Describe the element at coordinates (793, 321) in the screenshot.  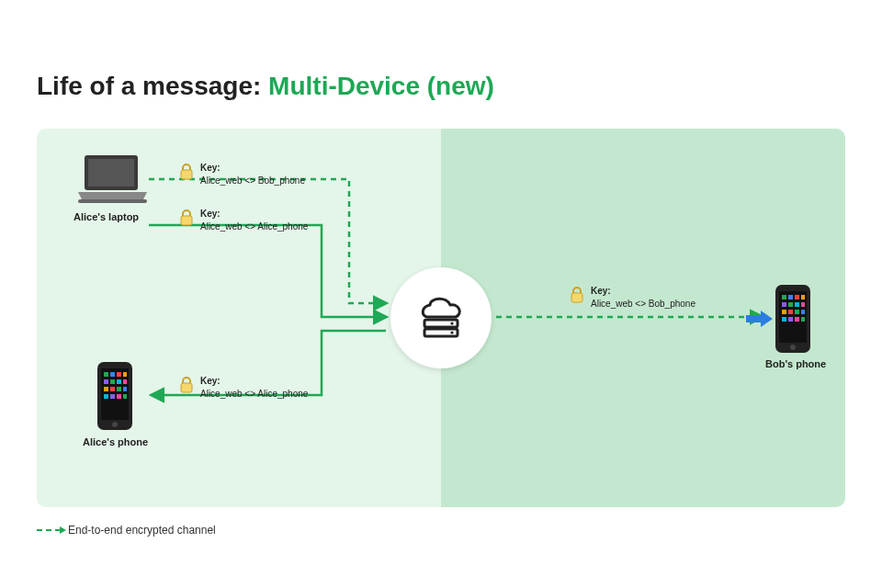
I see `bob-phone-icon` at that location.